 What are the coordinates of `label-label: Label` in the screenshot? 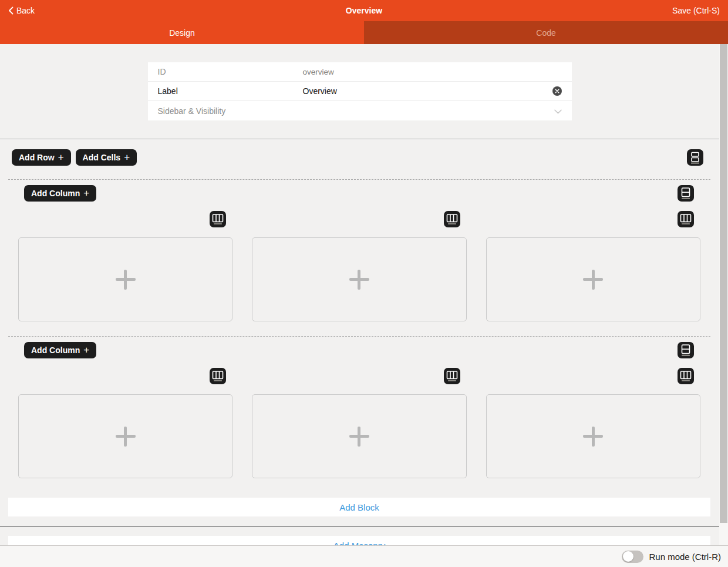 It's located at (230, 91).